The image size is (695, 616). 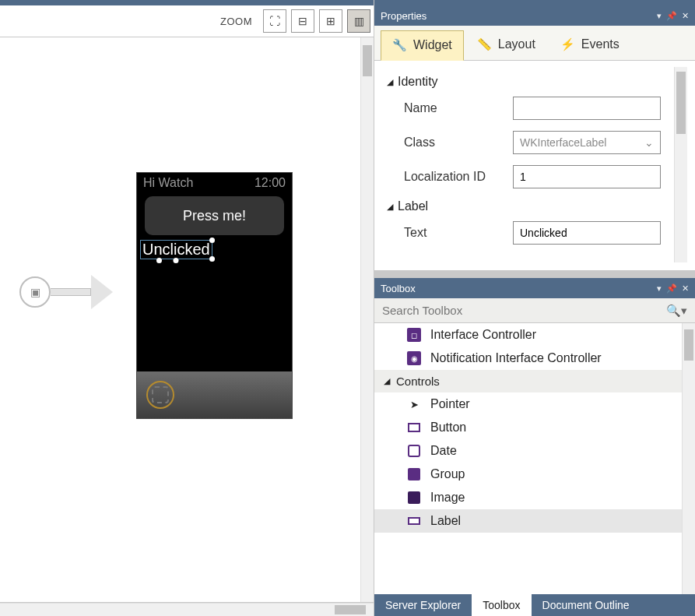 What do you see at coordinates (455, 143) in the screenshot?
I see `class-label: Class` at bounding box center [455, 143].